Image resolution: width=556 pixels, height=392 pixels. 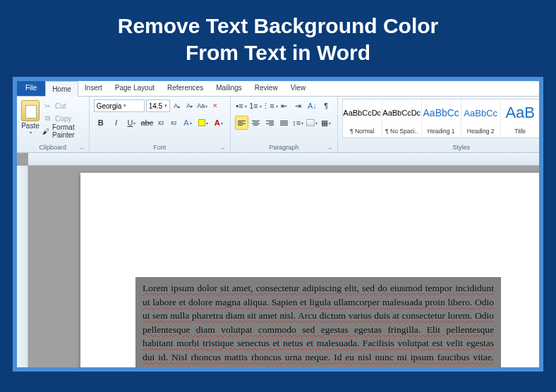 What do you see at coordinates (147, 123) in the screenshot?
I see `strikethrough-button: abc` at bounding box center [147, 123].